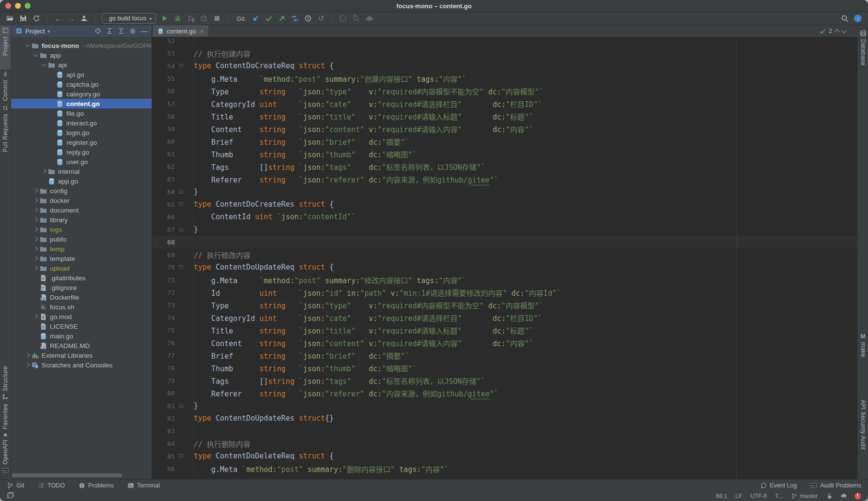 The width and height of the screenshot is (868, 501). What do you see at coordinates (81, 191) in the screenshot?
I see `tree-item-config: config` at bounding box center [81, 191].